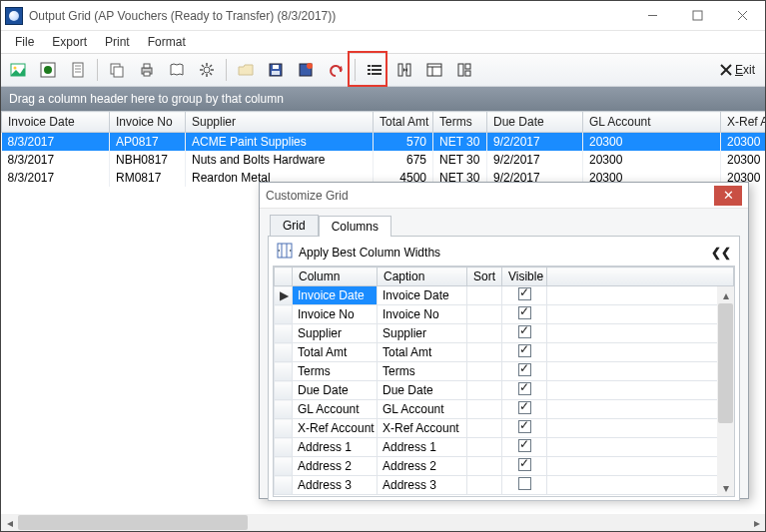 The height and width of the screenshot is (532, 766). Describe the element at coordinates (460, 122) in the screenshot. I see `col-terms: Terms` at that location.